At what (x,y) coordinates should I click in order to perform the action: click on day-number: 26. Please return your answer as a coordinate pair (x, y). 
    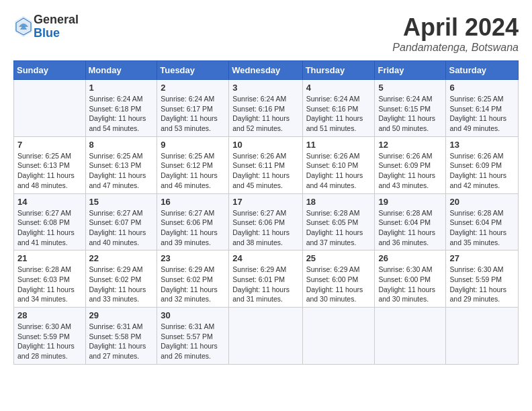
    Looking at the image, I should click on (410, 258).